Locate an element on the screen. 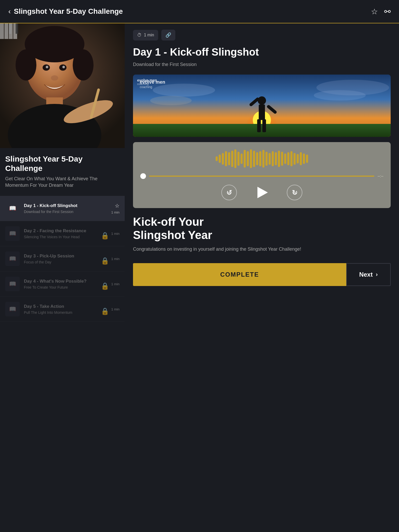 The height and width of the screenshot is (532, 399). progress-row: --:-- is located at coordinates (262, 176).